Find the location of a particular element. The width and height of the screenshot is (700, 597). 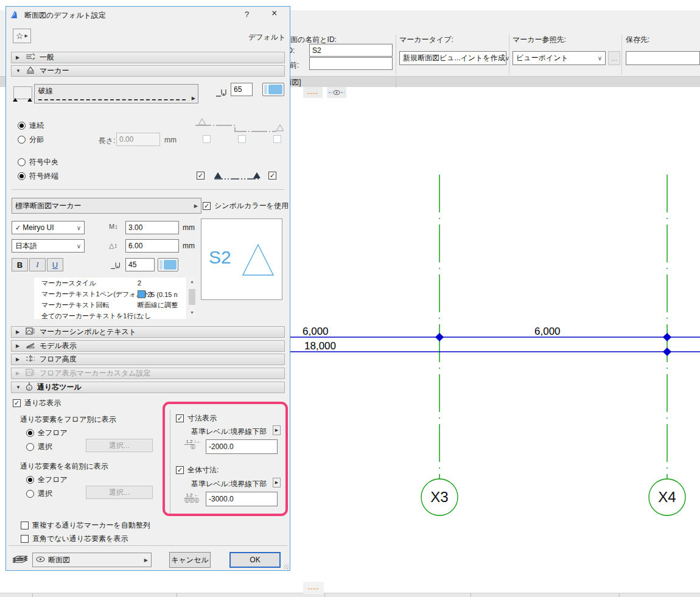

grid-name-select-radio: 選択 is located at coordinates (39, 494).